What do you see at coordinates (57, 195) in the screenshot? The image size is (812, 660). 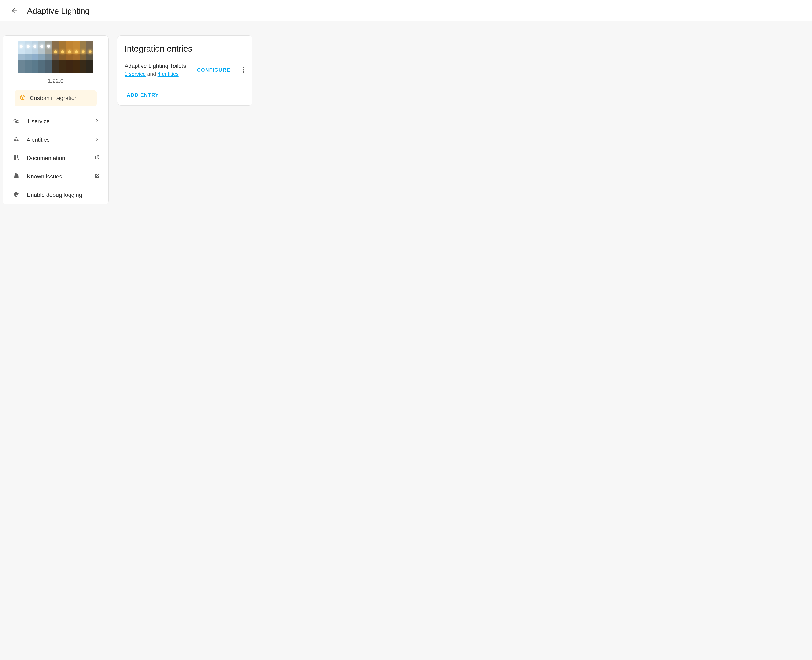 I see `row-enable-debug-label: Enable debug logging` at bounding box center [57, 195].